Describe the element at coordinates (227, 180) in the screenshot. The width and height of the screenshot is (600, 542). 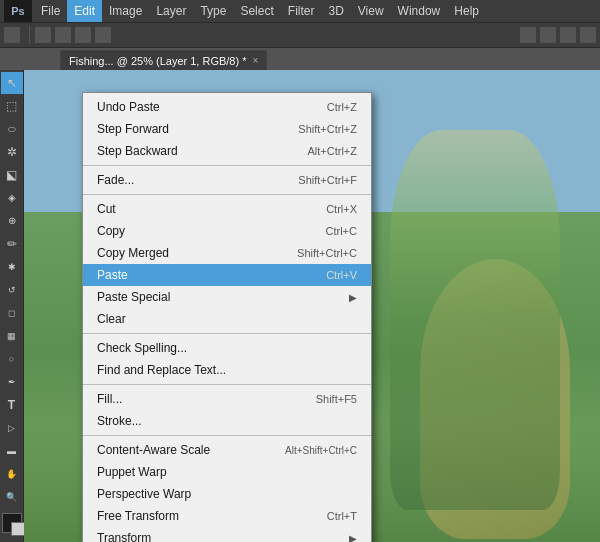
I see `menu-item-fade: Fade... Shift+Ctrl+F` at that location.